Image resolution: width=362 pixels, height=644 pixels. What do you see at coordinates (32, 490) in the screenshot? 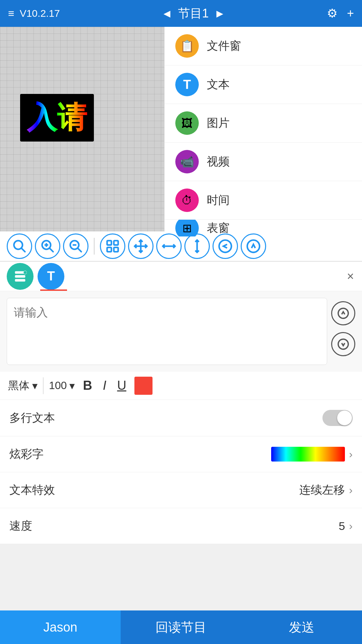
I see `text-effect-label: 文本特效` at bounding box center [32, 490].